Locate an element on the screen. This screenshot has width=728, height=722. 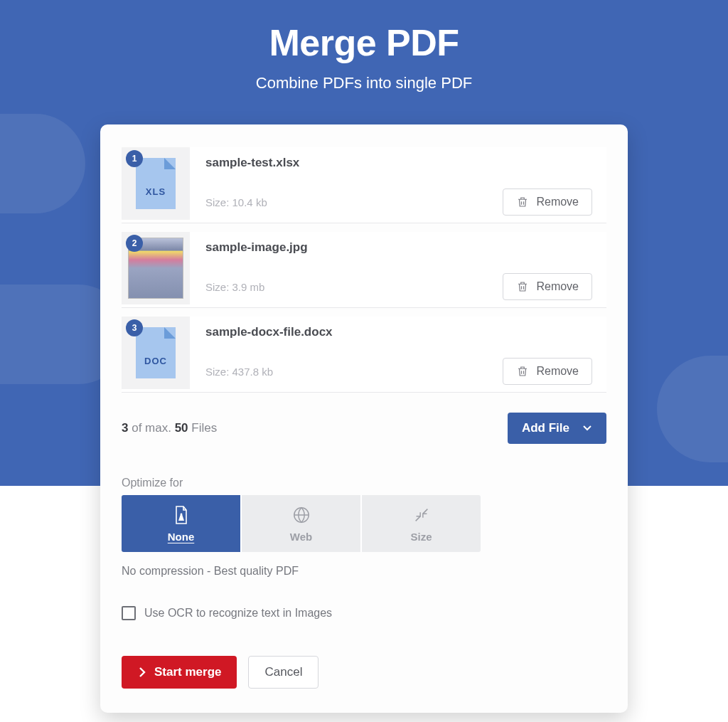
optimize-description: No compression - Best quality PDF is located at coordinates (364, 571).